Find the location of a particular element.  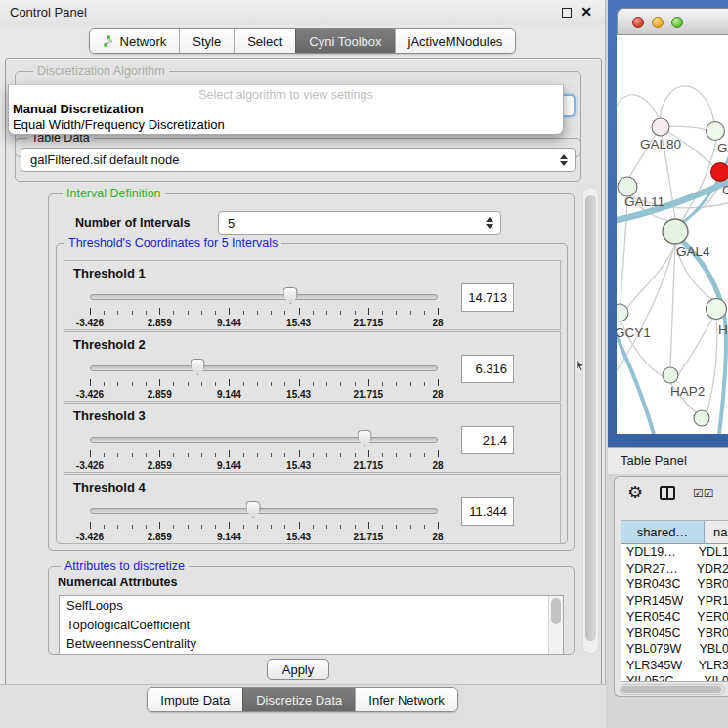

number-of-intervals-spinner: 5 is located at coordinates (360, 223).